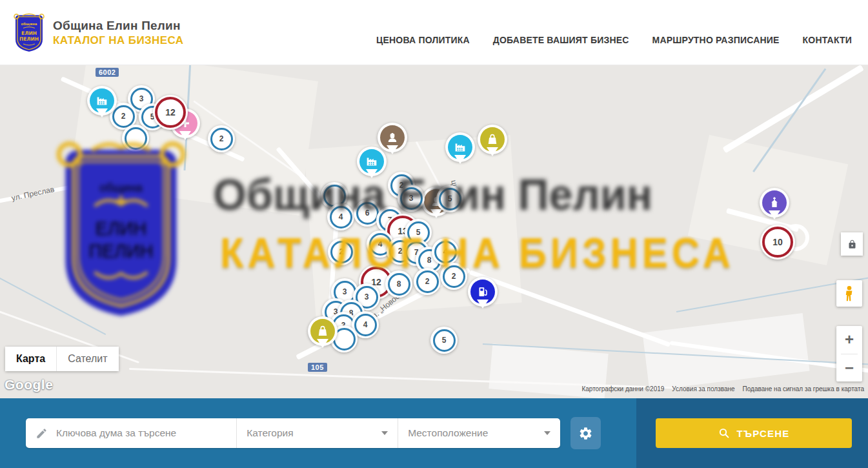 This screenshot has width=868, height=468. Describe the element at coordinates (399, 284) in the screenshot. I see `cluster-count: 8` at that location.